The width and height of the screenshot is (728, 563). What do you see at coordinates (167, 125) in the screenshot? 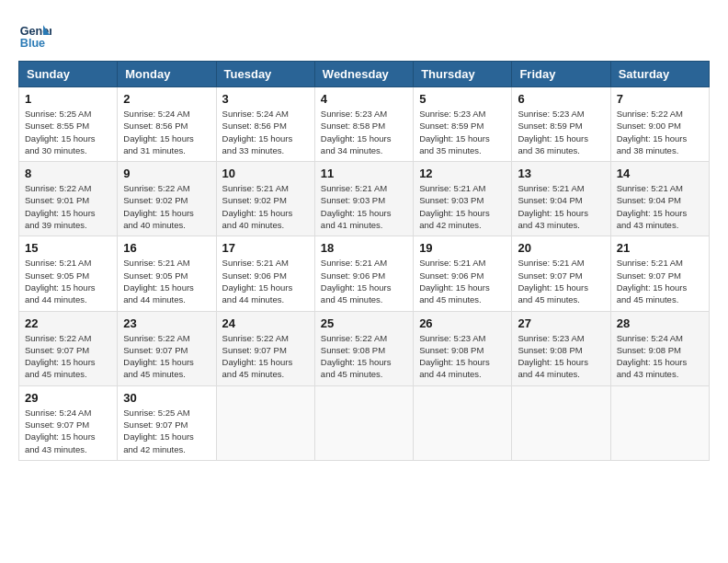
I see `calendar-cell: 2Sunrise: 5:24 AMSunset: 8:56 PMDaylight…` at bounding box center [167, 125].